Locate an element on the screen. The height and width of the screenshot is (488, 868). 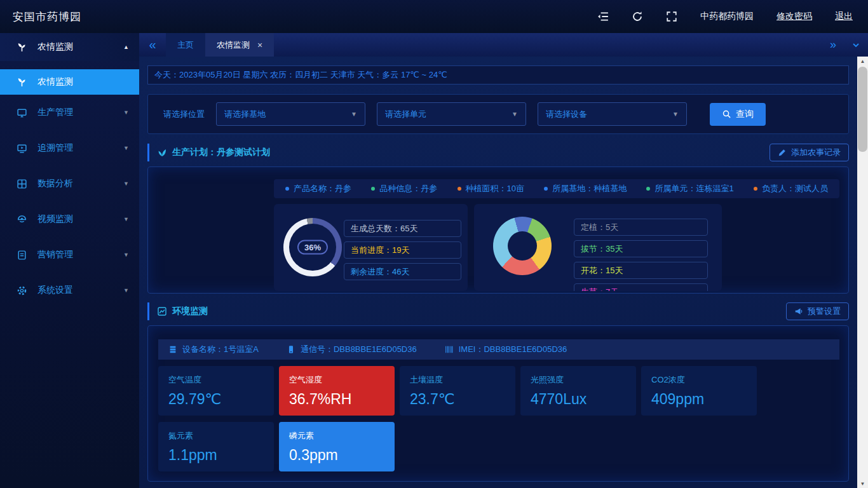
plan-info-item: 产品名称：丹参 is located at coordinates (318, 189).